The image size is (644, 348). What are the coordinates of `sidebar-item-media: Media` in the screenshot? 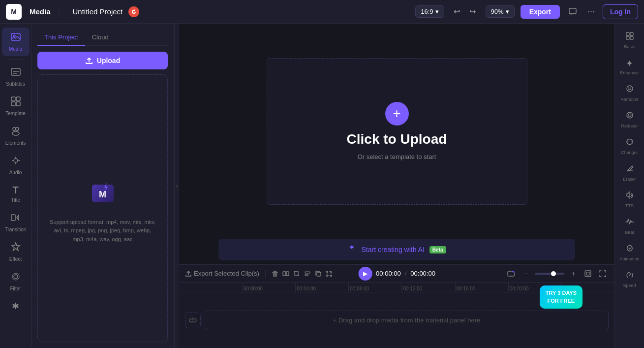 It's located at (16, 42).